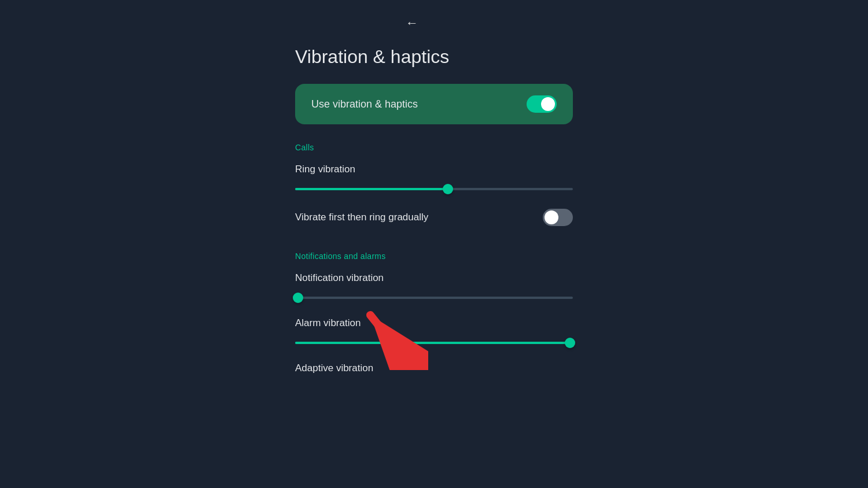  I want to click on back-arrow-icon: ←, so click(412, 23).